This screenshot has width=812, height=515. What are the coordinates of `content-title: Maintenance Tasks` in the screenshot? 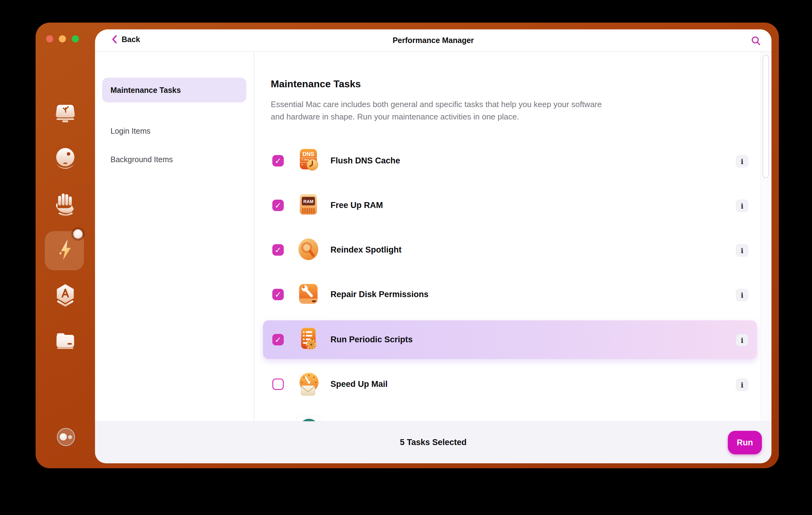 It's located at (316, 84).